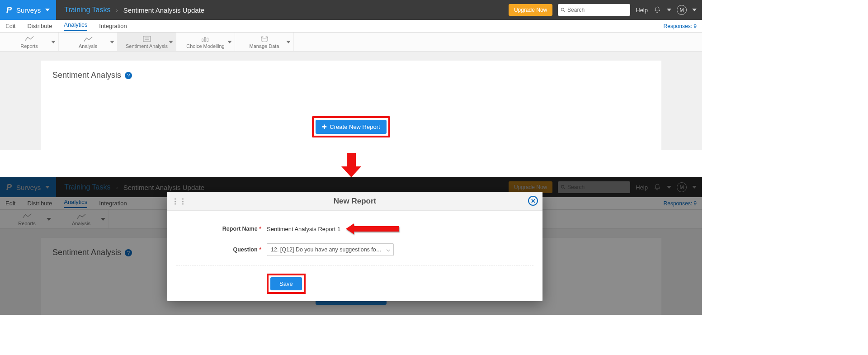 Image resolution: width=868 pixels, height=355 pixels. I want to click on user-caret-icon, so click(694, 10).